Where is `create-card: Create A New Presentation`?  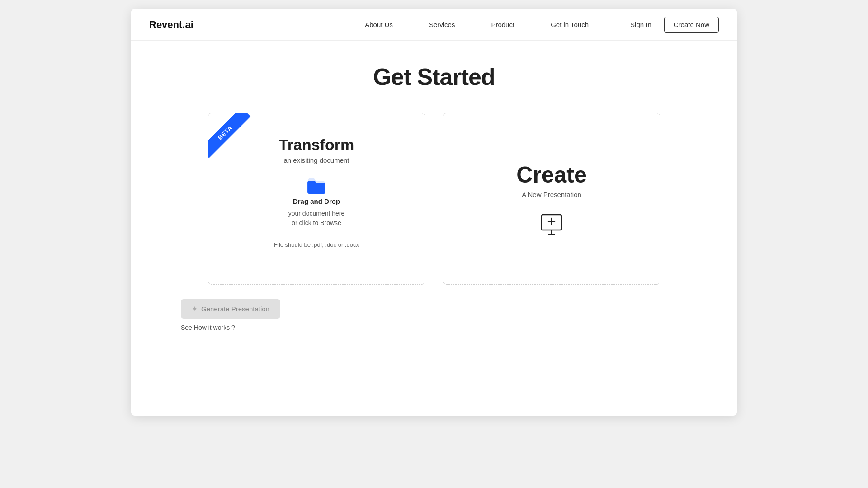
create-card: Create A New Presentation is located at coordinates (552, 199).